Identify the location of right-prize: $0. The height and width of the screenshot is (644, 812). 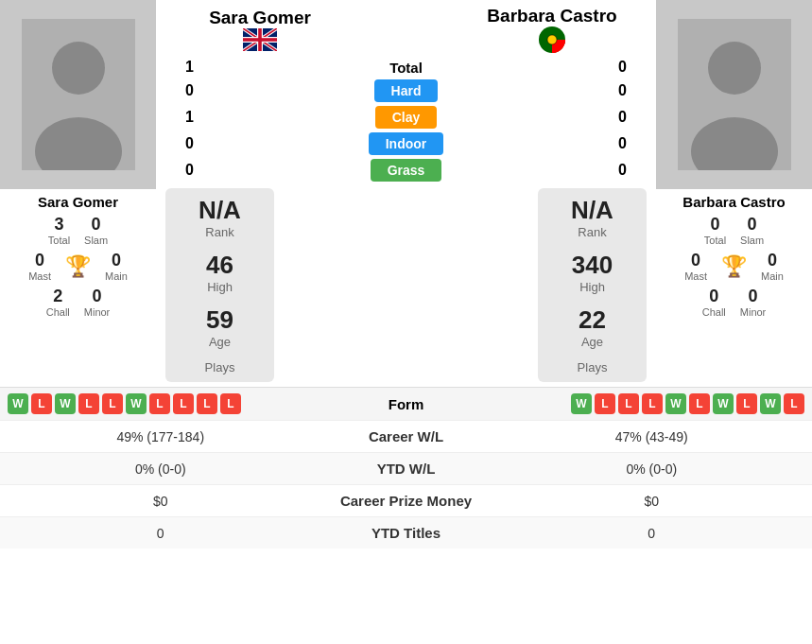
(652, 501).